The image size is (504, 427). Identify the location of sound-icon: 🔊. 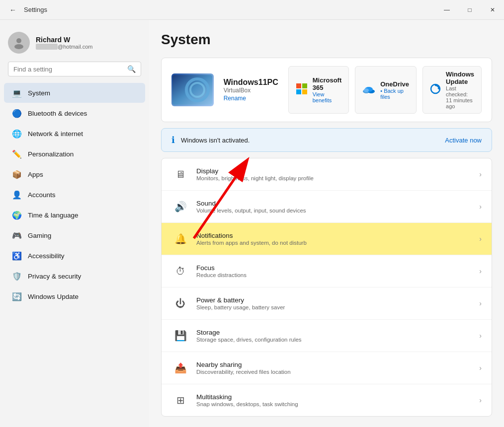
(180, 207).